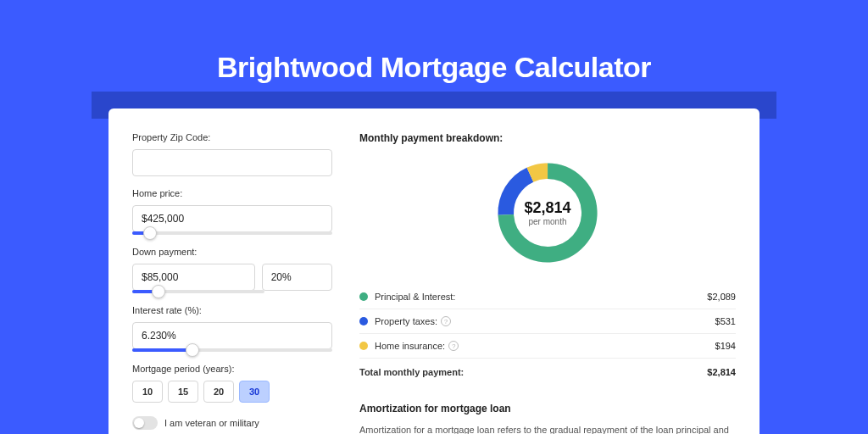  I want to click on interest-input, so click(232, 336).